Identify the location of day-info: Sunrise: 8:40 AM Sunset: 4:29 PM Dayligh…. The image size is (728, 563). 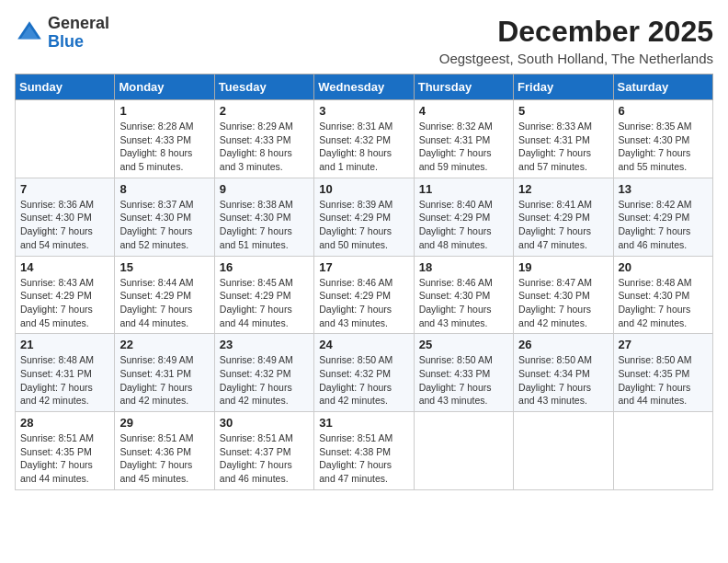
(463, 224).